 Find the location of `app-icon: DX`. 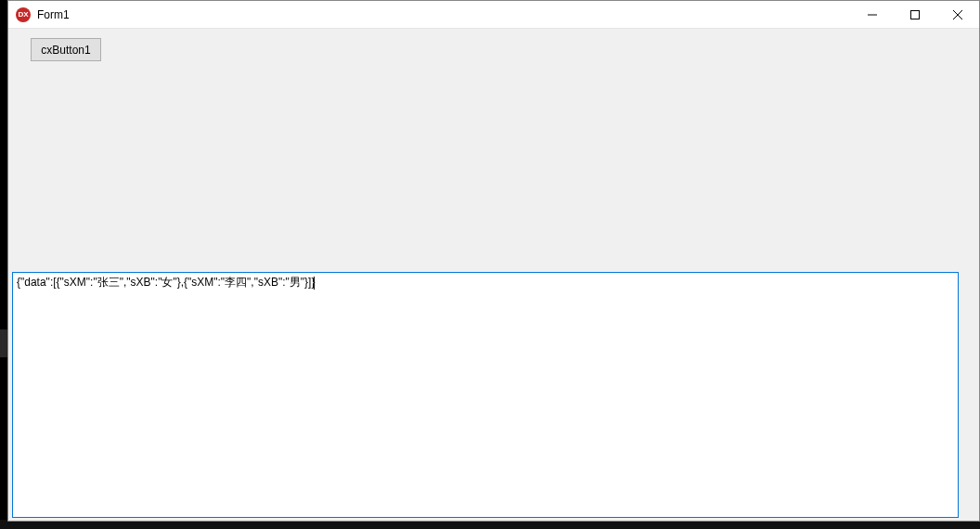

app-icon: DX is located at coordinates (23, 15).